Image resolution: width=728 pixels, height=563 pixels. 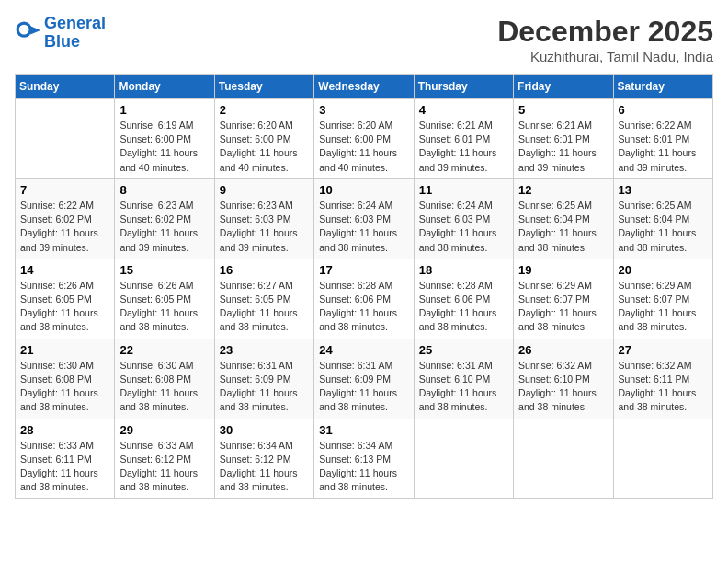 What do you see at coordinates (663, 86) in the screenshot?
I see `weekday-saturday: Saturday` at bounding box center [663, 86].